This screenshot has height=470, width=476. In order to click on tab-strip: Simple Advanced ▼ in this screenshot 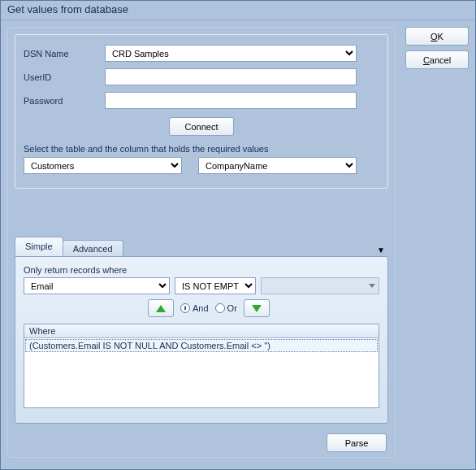, I will do `click(201, 246)`.